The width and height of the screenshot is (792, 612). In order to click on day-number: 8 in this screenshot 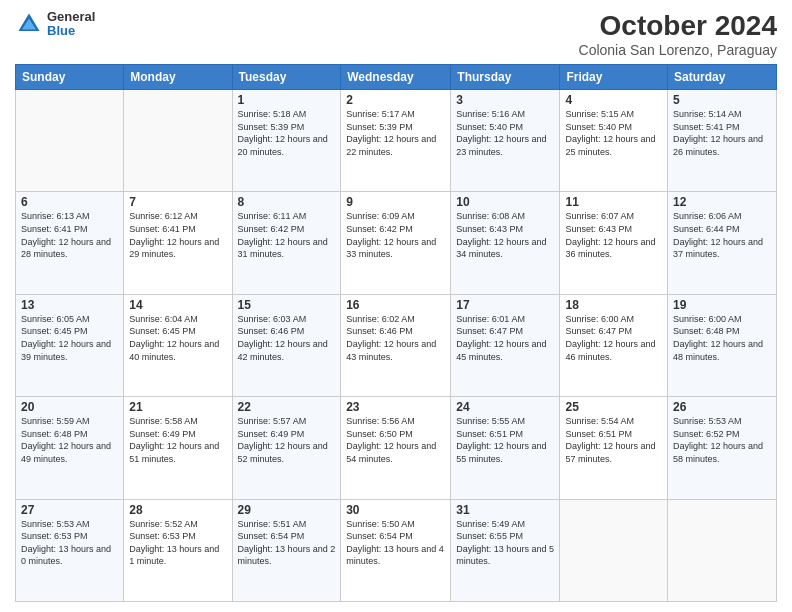, I will do `click(287, 202)`.